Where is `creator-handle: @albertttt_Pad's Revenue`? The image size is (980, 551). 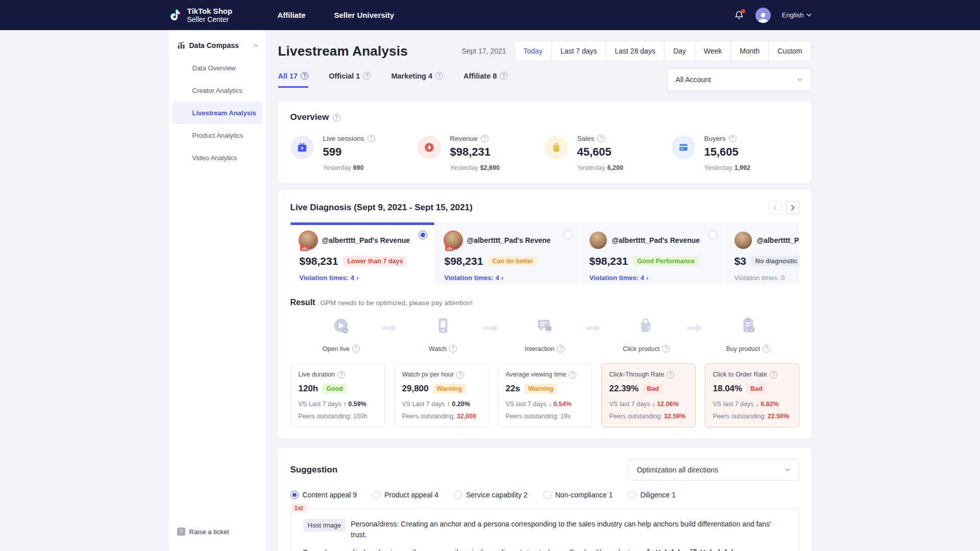 creator-handle: @albertttt_Pad's Revenue is located at coordinates (366, 240).